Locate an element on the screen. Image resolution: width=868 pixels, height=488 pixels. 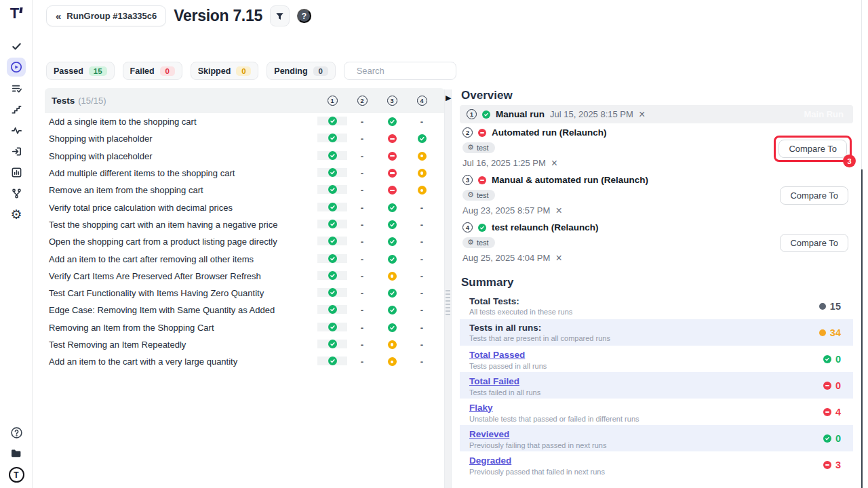
sidebar-item-milestones is located at coordinates (16, 109).